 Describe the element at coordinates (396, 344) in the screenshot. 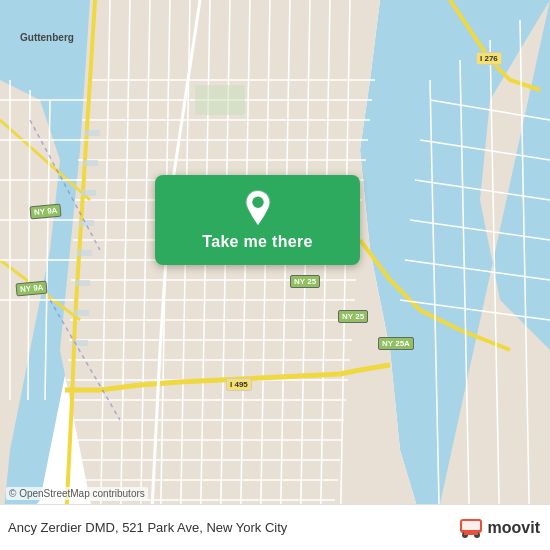

I see `ny25a-label: NY 25A` at that location.